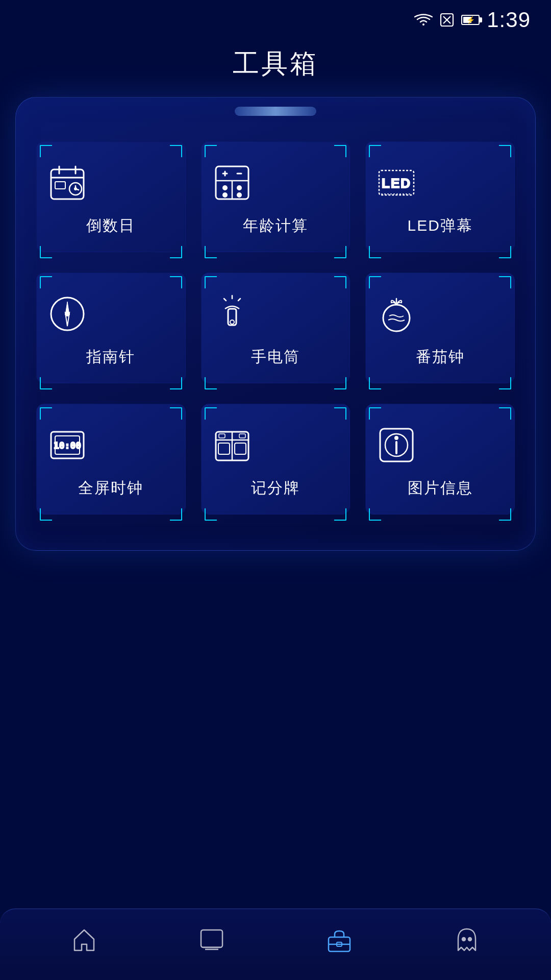  What do you see at coordinates (232, 183) in the screenshot?
I see `calculator-grid-icon` at bounding box center [232, 183].